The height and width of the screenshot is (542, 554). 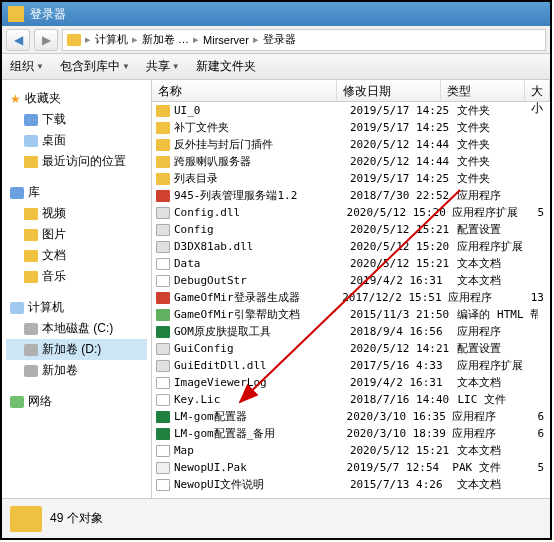 I want to click on file-row: GuiConfig2020/5/12 14:21配置设置, so click(x=351, y=348).